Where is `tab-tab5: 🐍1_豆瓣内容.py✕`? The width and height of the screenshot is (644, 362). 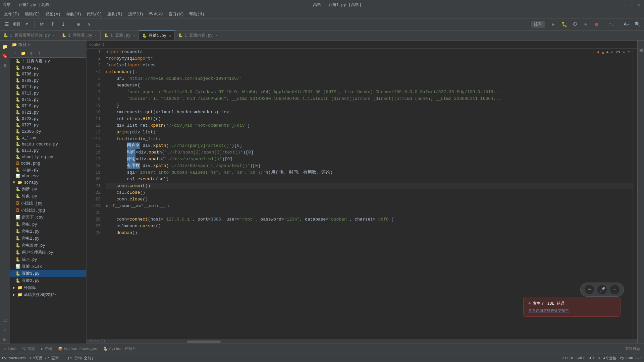
tab-tab5: 🐍1_豆瓣内容.py✕ is located at coordinates (198, 36).